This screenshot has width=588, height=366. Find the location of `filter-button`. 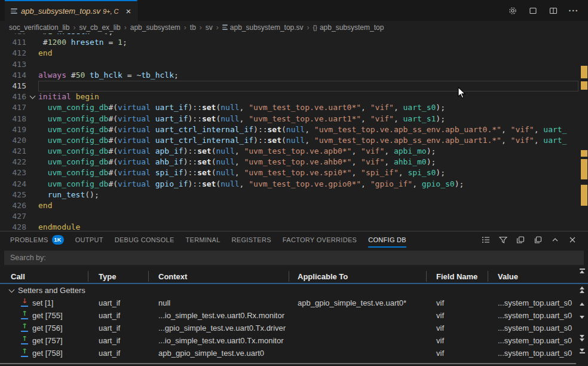

filter-button is located at coordinates (503, 240).